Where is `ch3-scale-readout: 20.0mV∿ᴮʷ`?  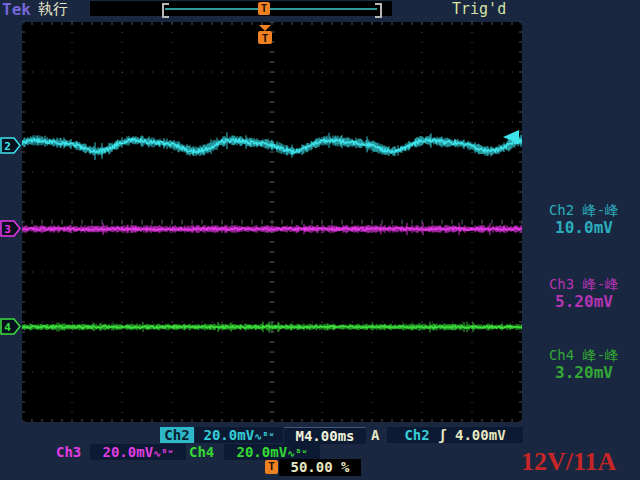 ch3-scale-readout: 20.0mV∿ᴮʷ is located at coordinates (138, 452).